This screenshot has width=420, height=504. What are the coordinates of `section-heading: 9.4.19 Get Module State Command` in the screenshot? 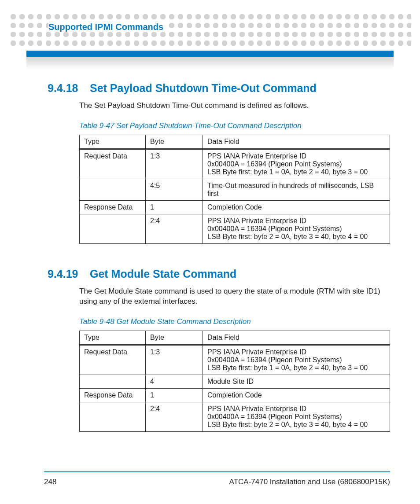 It's located at (219, 274).